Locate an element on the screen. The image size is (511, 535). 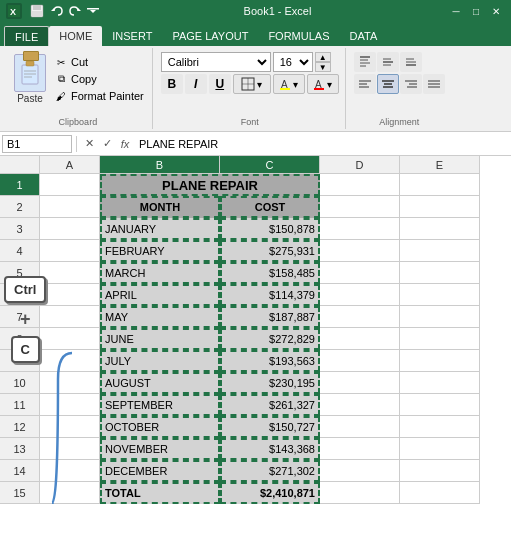
row-num-2: 2 is located at coordinates (20, 207).